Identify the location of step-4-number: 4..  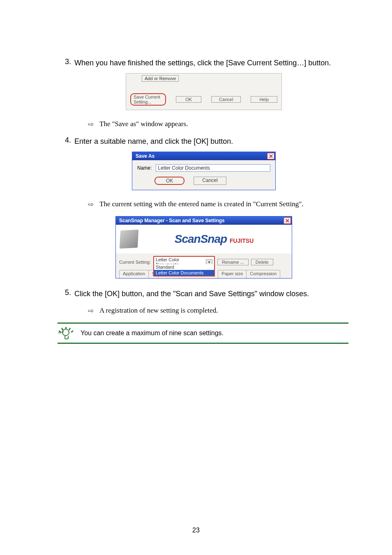
(68, 141).